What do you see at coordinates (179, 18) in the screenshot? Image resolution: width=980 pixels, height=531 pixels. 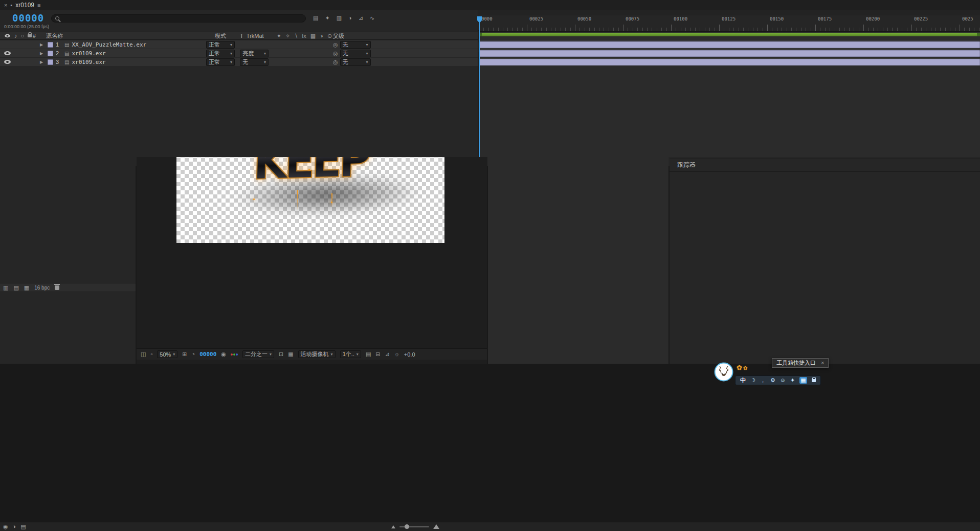 I see `timeline-search` at bounding box center [179, 18].